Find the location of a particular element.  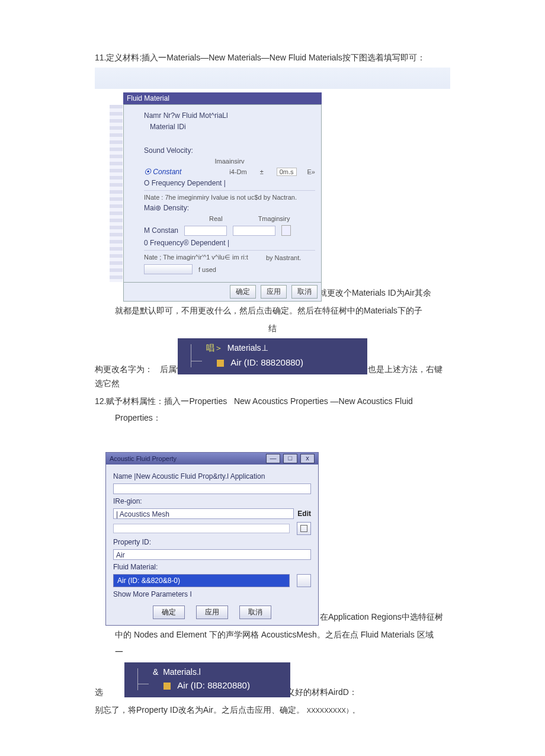

final-left: 构更改名字为： is located at coordinates (124, 369).